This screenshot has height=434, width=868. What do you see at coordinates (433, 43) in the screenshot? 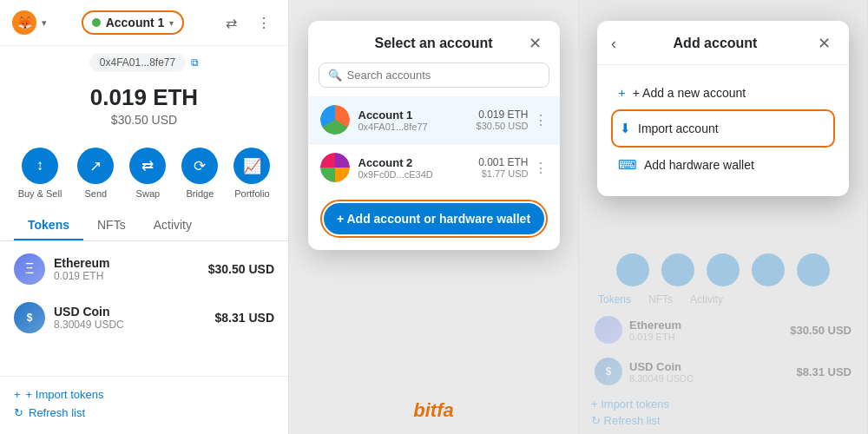
I see `select-account-title: Select an account` at bounding box center [433, 43].